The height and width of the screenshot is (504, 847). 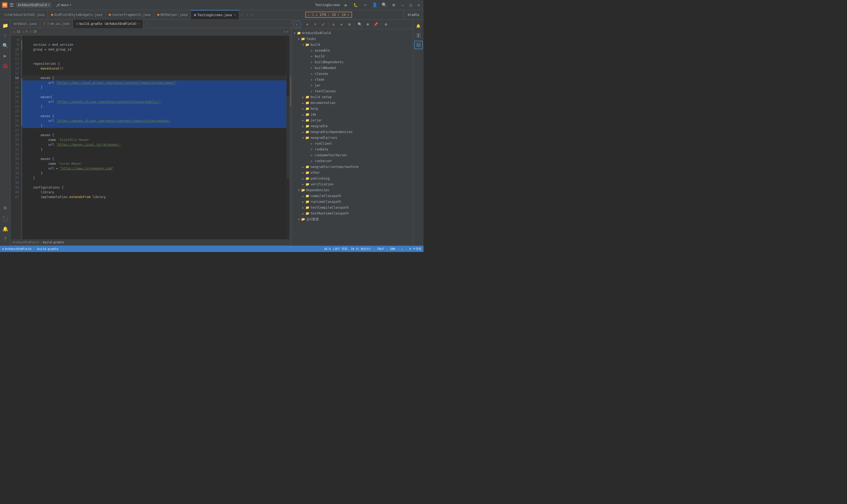 I want to click on code-editor: 8 9 10 11 12 13 14 15 16 17 18 19 20 21 …, so click(x=151, y=137).